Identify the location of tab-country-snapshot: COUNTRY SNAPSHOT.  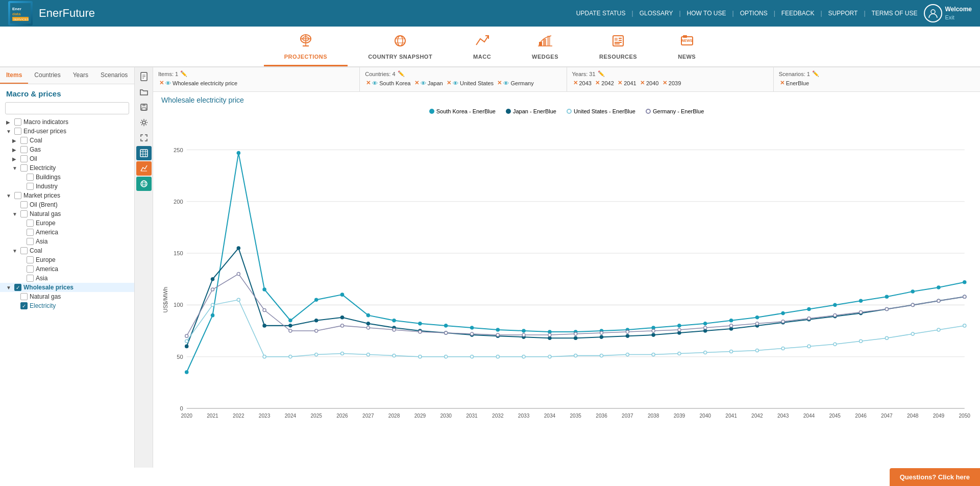
(400, 48).